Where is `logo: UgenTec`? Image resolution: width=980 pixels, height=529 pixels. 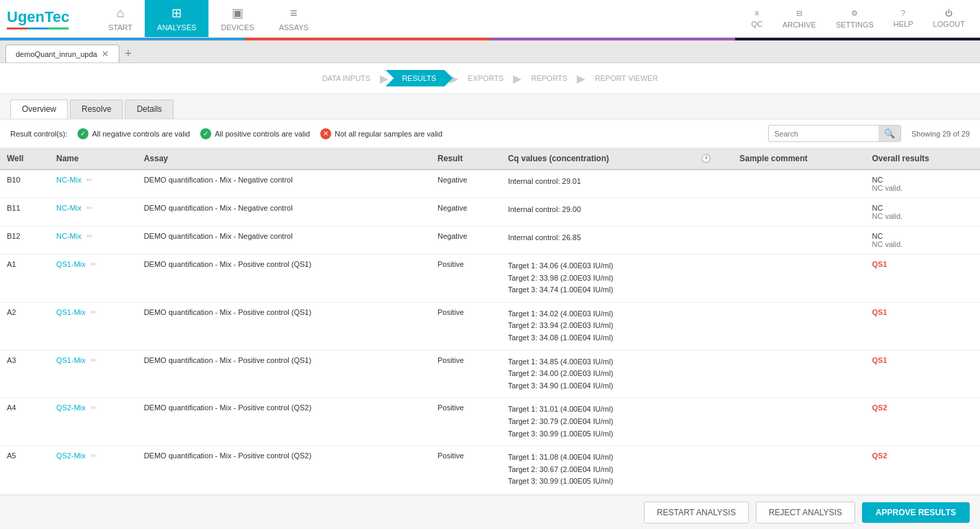
logo: UgenTec is located at coordinates (38, 17).